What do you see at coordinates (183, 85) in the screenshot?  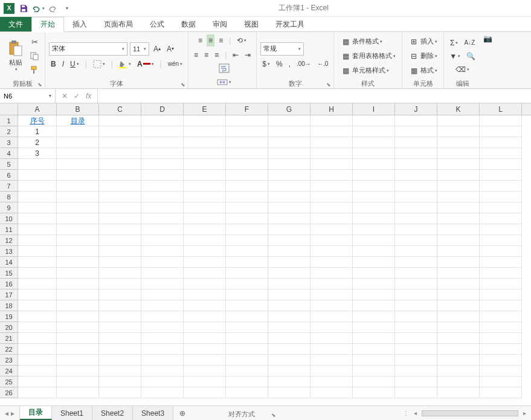 I see `launcher-icon: ⬊` at bounding box center [183, 85].